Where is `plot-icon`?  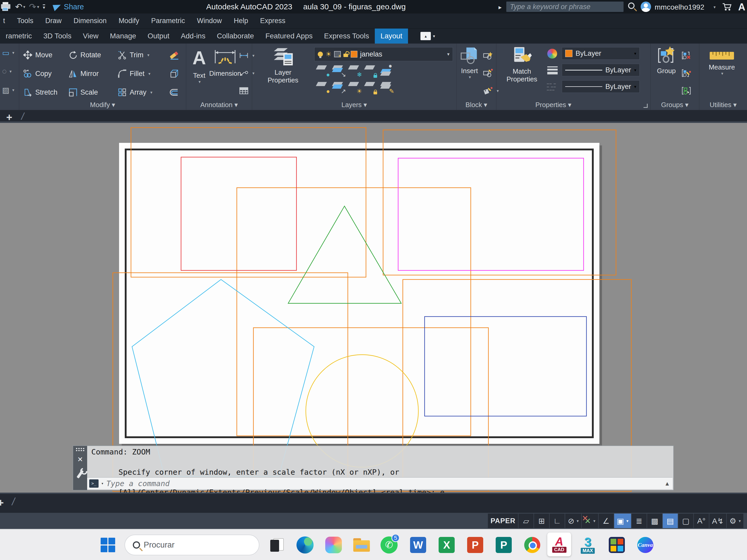 plot-icon is located at coordinates (6, 7).